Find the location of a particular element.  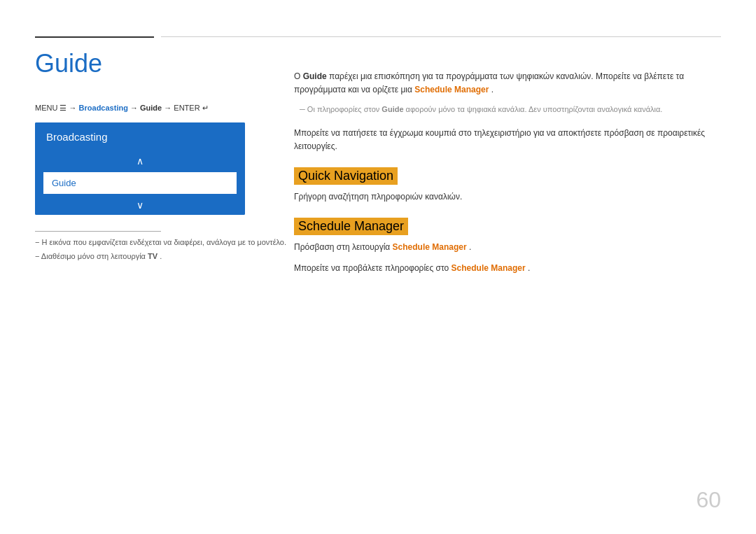

page-title: Guide is located at coordinates (69, 64).